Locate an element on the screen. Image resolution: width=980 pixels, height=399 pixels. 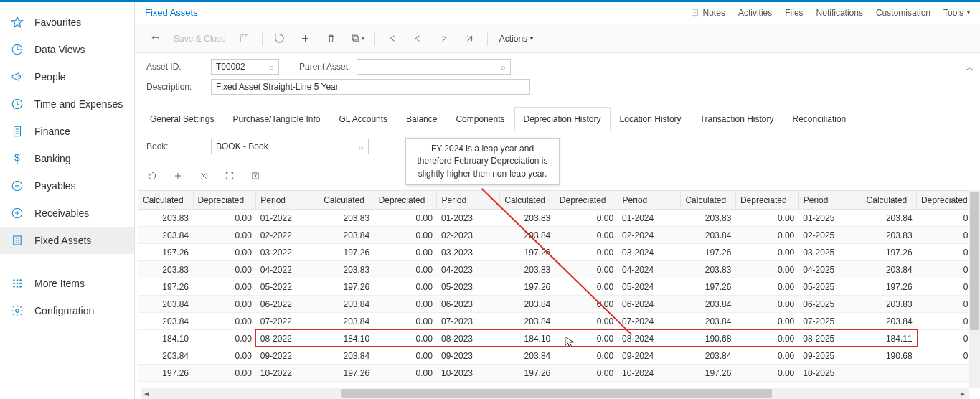
sidebar-item-favourites: Favourites is located at coordinates (67, 22).